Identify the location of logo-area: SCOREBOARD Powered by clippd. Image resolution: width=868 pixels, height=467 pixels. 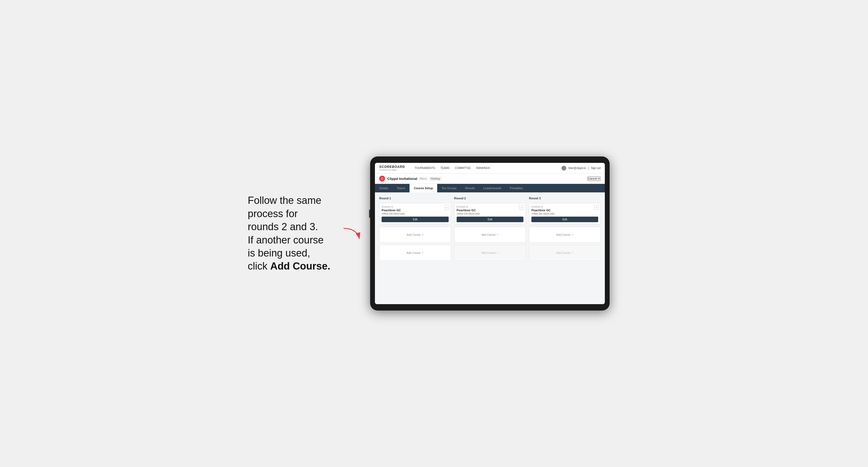
(392, 168).